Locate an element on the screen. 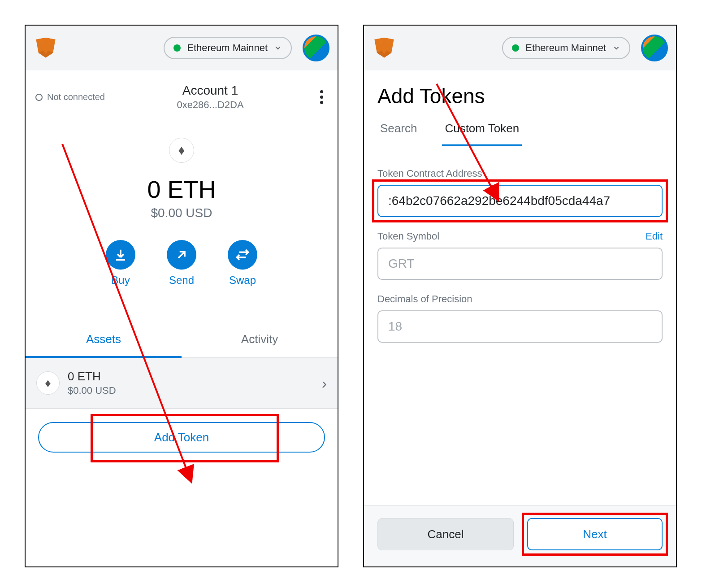 The width and height of the screenshot is (715, 588). page-title: Add Tokens is located at coordinates (520, 91).